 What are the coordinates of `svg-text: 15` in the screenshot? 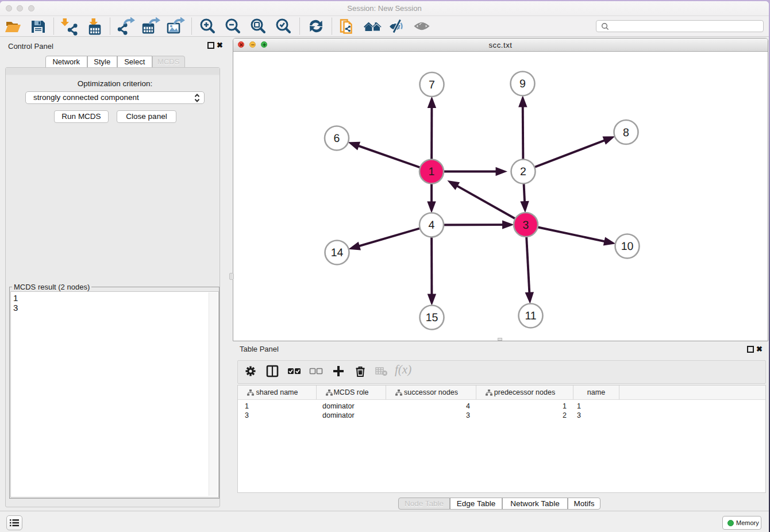 It's located at (432, 318).